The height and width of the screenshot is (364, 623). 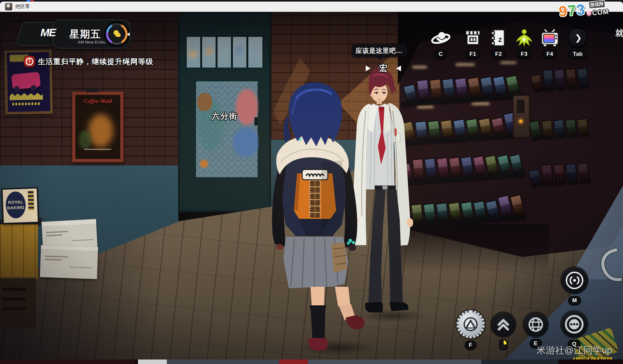 What do you see at coordinates (117, 34) in the screenshot?
I see `daytime-clock` at bounding box center [117, 34].